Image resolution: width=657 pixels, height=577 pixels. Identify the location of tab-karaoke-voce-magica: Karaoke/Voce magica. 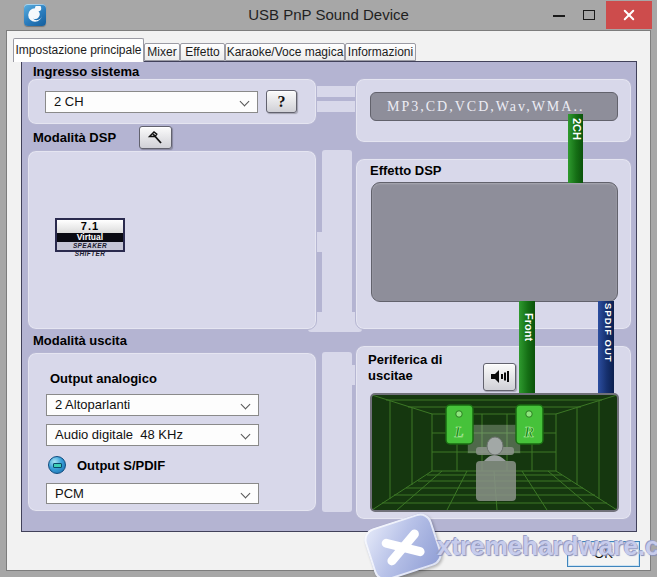
(285, 52).